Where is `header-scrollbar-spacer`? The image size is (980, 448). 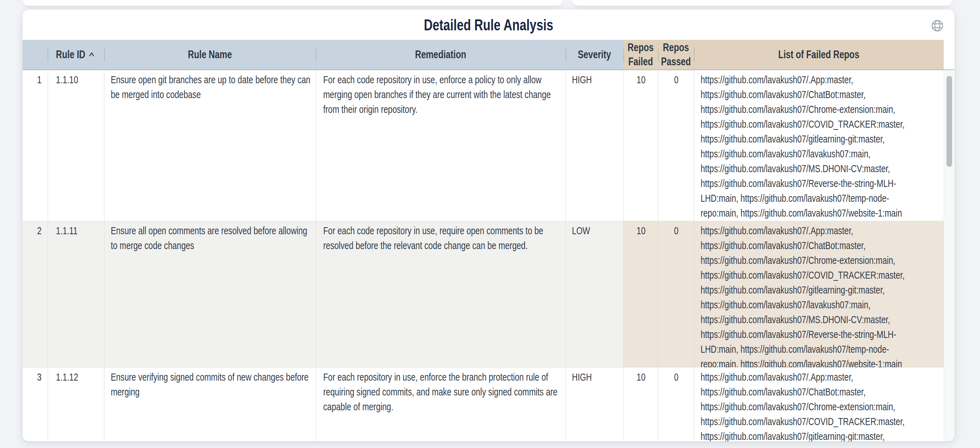 header-scrollbar-spacer is located at coordinates (949, 55).